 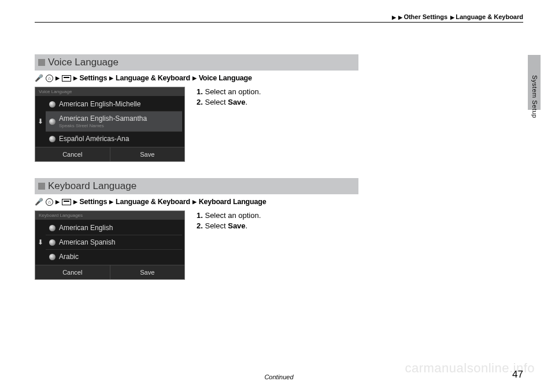 What do you see at coordinates (457, 17) in the screenshot?
I see `breadcrumb: ▶▶Other Settings ▶Language & Keyboard` at bounding box center [457, 17].